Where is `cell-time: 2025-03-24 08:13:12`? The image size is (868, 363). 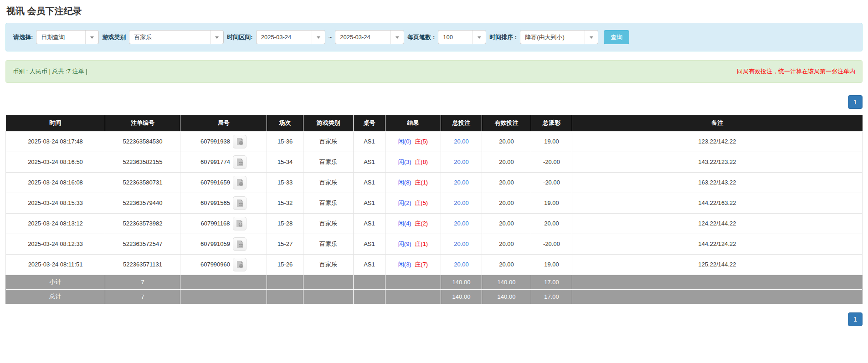 cell-time: 2025-03-24 08:13:12 is located at coordinates (56, 223).